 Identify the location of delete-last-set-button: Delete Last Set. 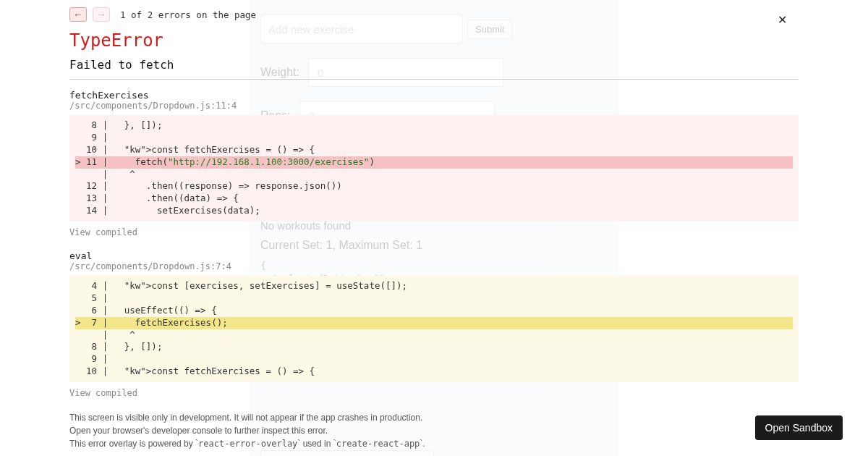
(347, 453).